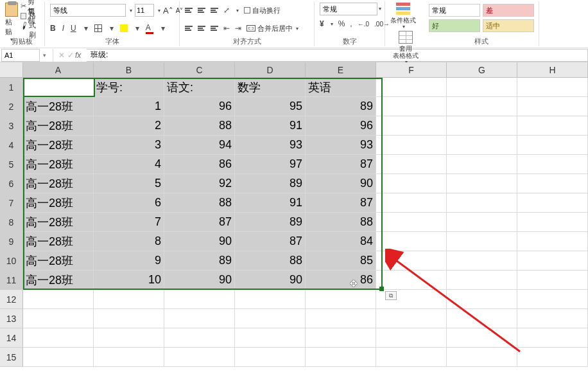 The height and width of the screenshot is (392, 588). What do you see at coordinates (200, 184) in the screenshot?
I see `cell: 92` at bounding box center [200, 184].